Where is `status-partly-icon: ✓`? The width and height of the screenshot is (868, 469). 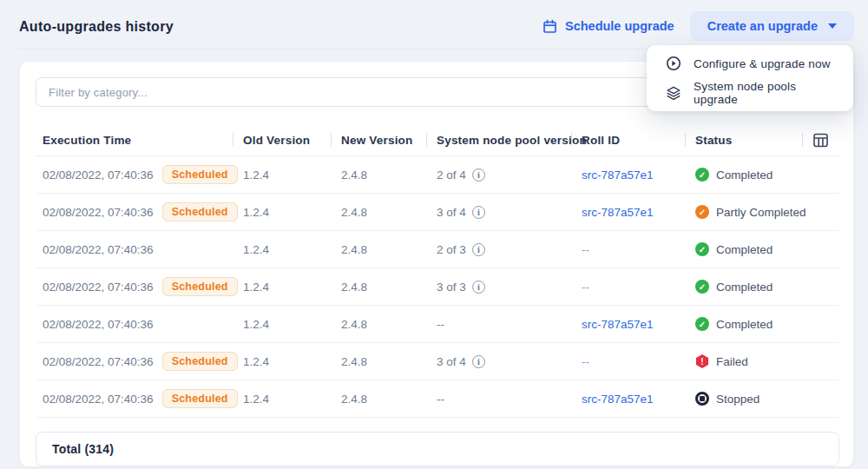
status-partly-icon: ✓ is located at coordinates (702, 212).